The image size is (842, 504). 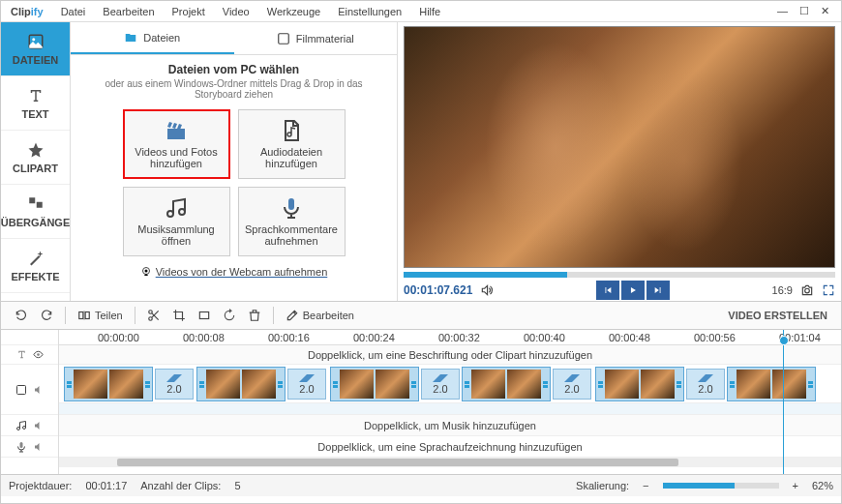 I want to click on menubar: Datei Bearbeiten Projekt Video Werkzeuge…, so click(x=409, y=12).